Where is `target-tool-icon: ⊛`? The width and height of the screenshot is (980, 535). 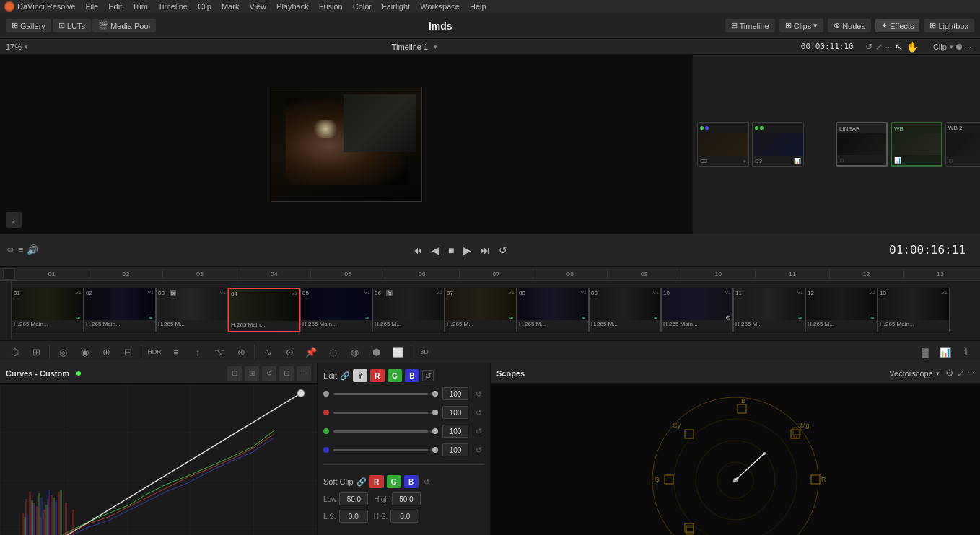
target-tool-icon: ⊛ is located at coordinates (241, 352).